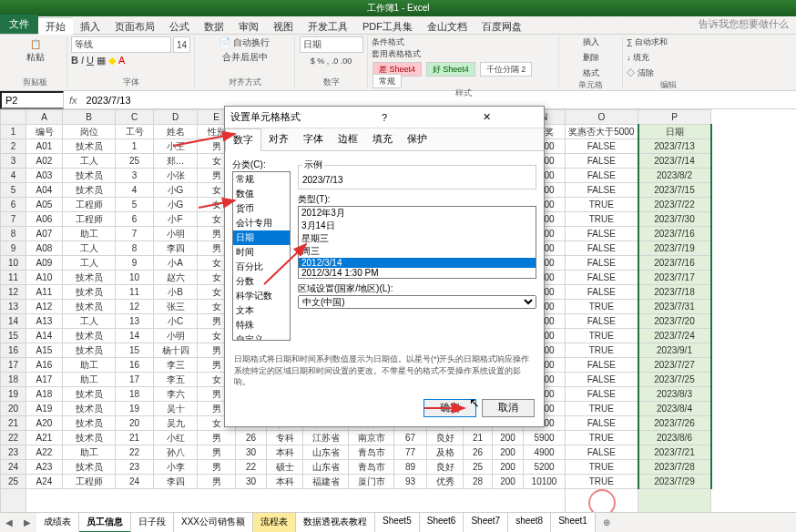  Describe the element at coordinates (14, 205) in the screenshot. I see `row-header: 6` at that location.